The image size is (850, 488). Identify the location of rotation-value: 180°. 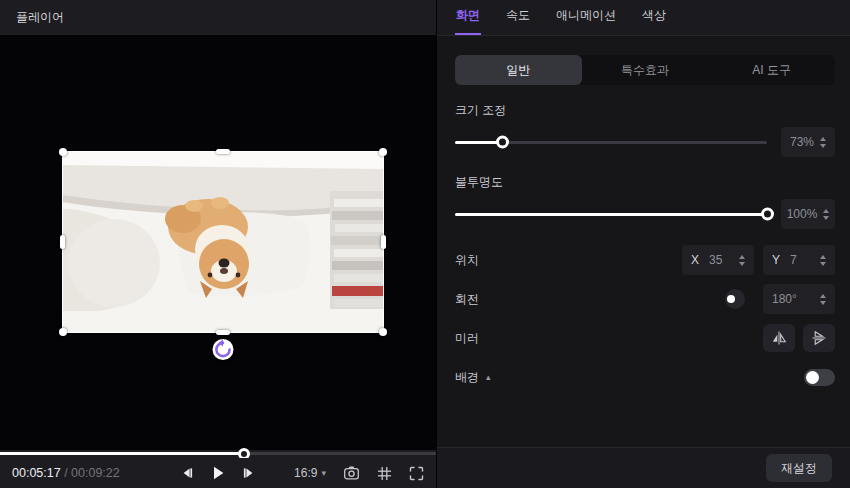
(784, 299).